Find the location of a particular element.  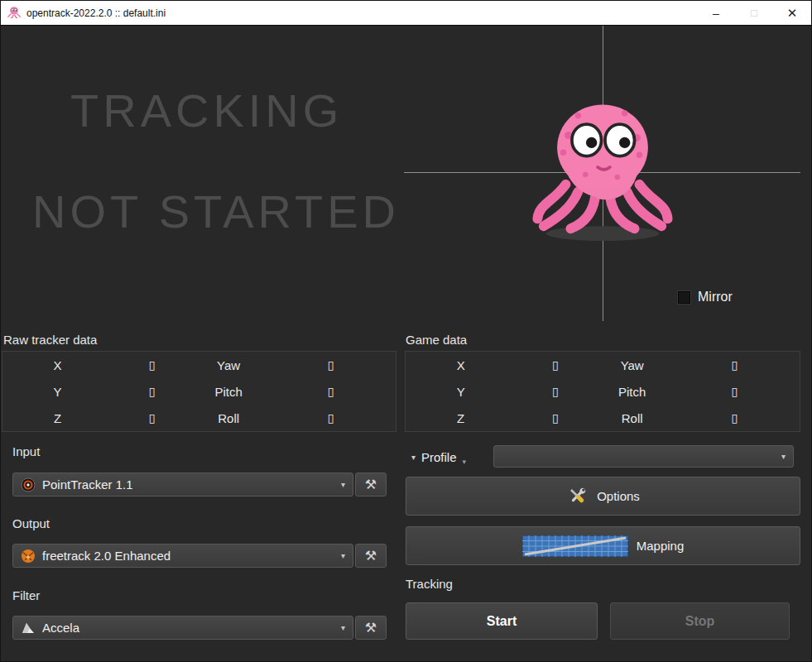

raw-data-title: Raw tracker data is located at coordinates (50, 339).